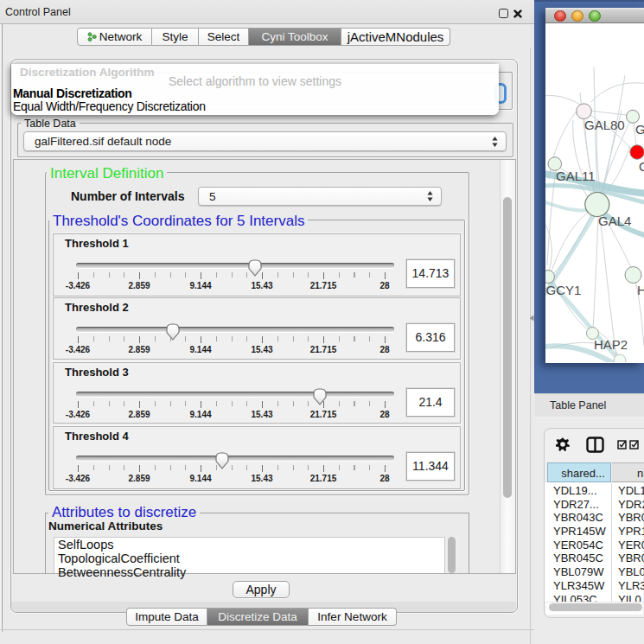  I want to click on svg-text: GAL4, so click(615, 221).